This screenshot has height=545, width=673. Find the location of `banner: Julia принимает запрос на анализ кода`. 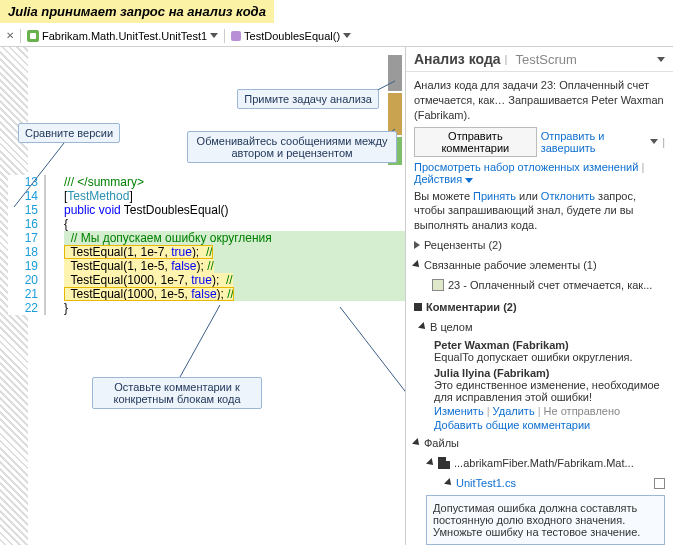

banner: Julia принимает запрос на анализ кода is located at coordinates (137, 12).